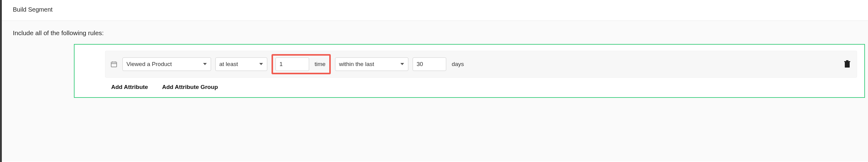  What do you see at coordinates (429, 64) in the screenshot?
I see `window-value-input` at bounding box center [429, 64].